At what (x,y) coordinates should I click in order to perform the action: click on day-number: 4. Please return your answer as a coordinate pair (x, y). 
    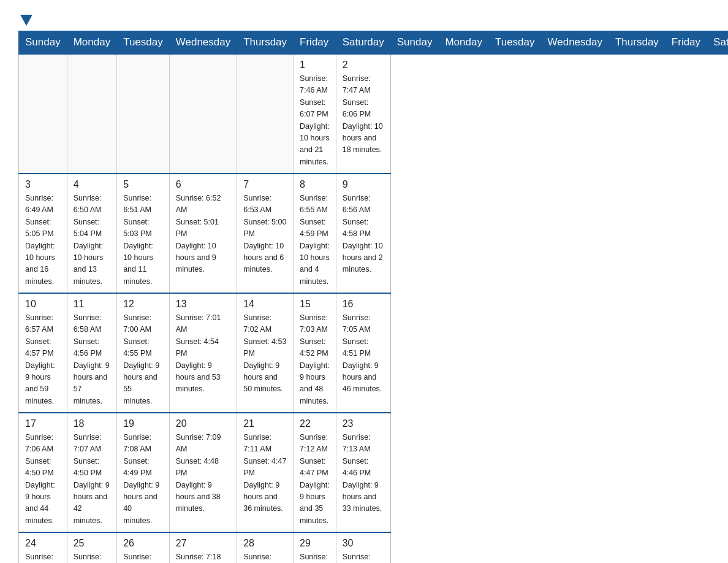
    Looking at the image, I should click on (92, 185).